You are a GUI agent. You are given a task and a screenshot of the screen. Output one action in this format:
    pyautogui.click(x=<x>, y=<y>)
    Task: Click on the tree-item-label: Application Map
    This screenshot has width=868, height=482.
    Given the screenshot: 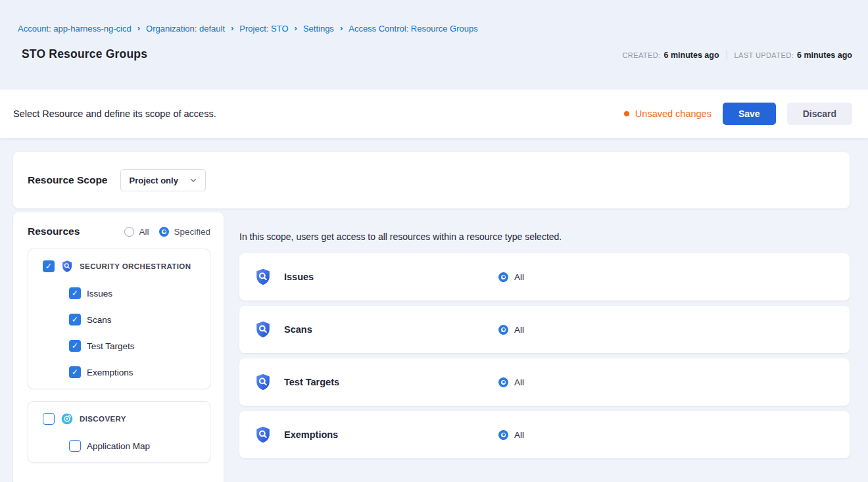 What is the action you would take?
    pyautogui.click(x=118, y=446)
    